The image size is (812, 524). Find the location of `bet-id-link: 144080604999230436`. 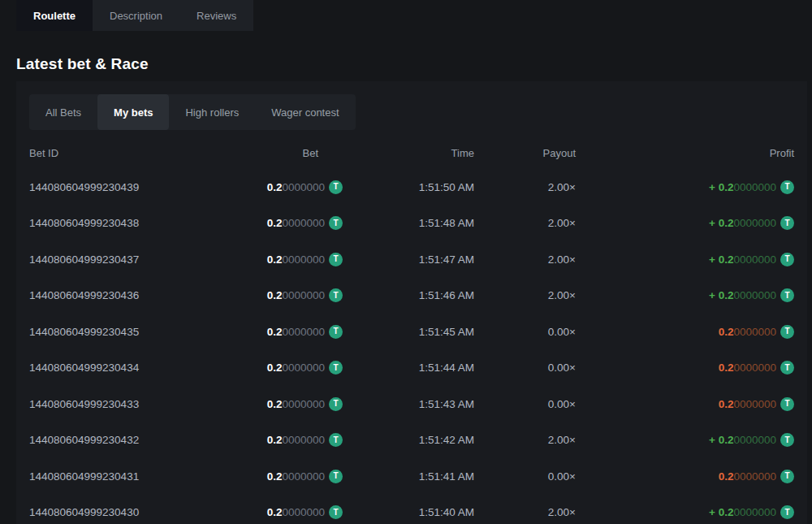

bet-id-link: 144080604999230436 is located at coordinates (113, 296).